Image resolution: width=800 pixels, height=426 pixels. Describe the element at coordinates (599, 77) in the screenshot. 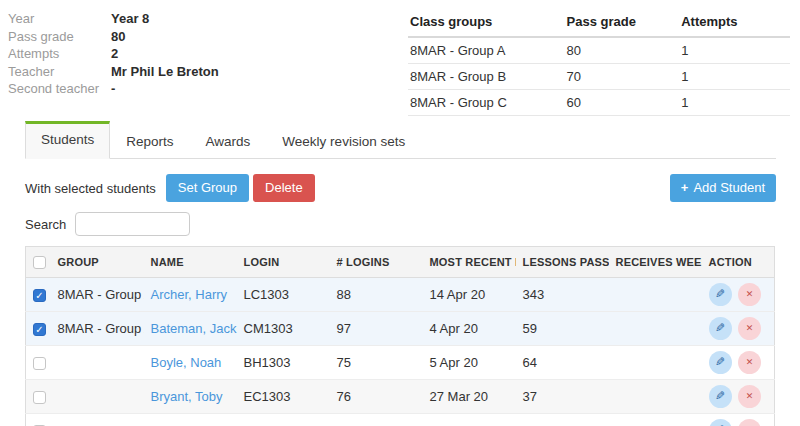

I see `class-group-row: 8MAR - Group B 70 1` at that location.